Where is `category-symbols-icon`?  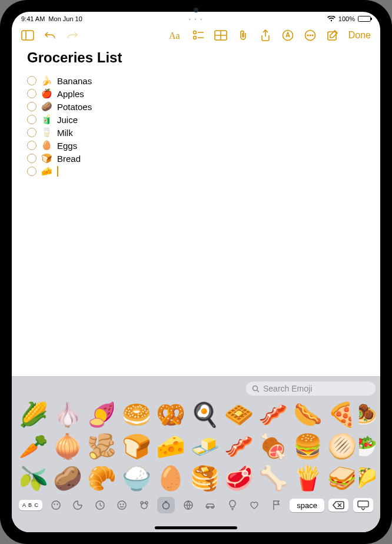
category-symbols-icon is located at coordinates (254, 505).